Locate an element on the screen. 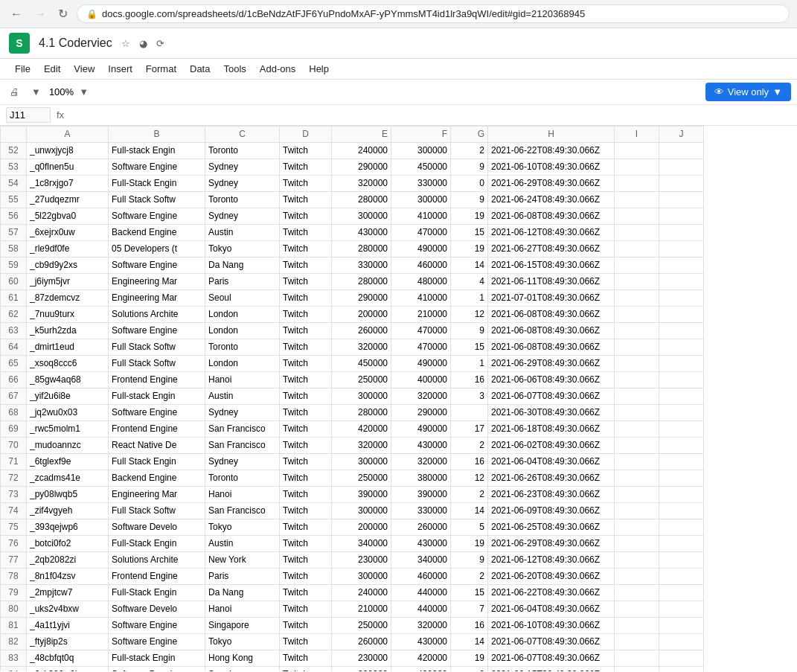 This screenshot has height=672, width=797. cell: 480000 is located at coordinates (421, 282).